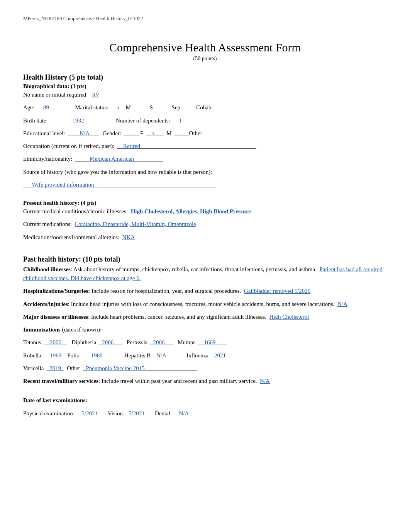 The width and height of the screenshot is (410, 532). What do you see at coordinates (205, 146) in the screenshot?
I see `occupation-line: Occupation (current or, if retired, past…` at bounding box center [205, 146].